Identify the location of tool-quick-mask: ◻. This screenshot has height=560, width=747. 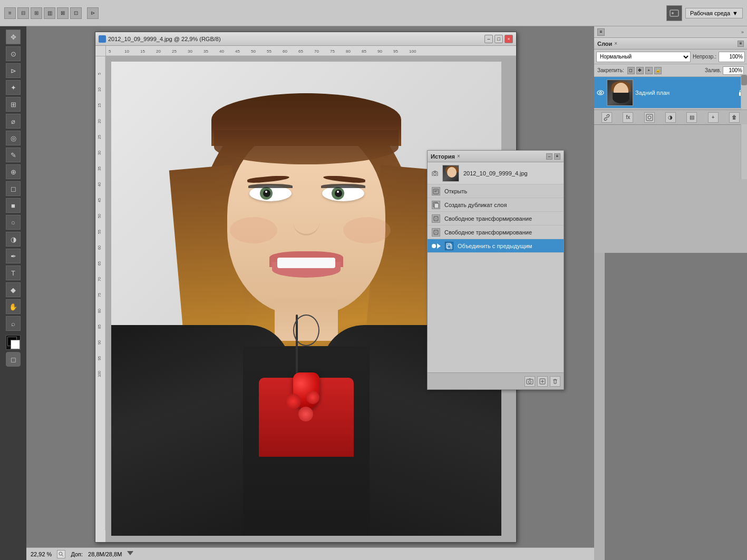
(13, 359).